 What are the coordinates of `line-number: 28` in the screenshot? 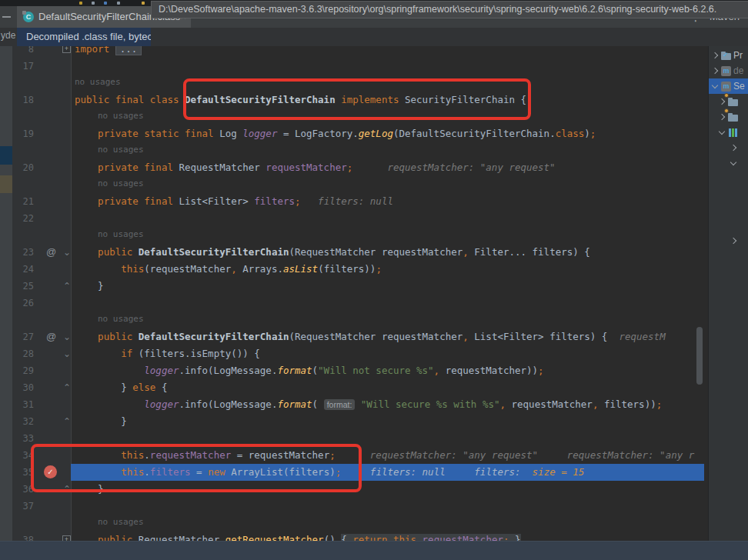 It's located at (22, 354).